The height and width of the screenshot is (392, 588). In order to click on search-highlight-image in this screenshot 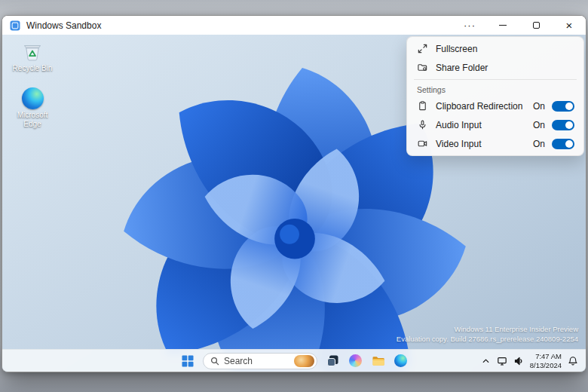, I will do `click(305, 361)`.